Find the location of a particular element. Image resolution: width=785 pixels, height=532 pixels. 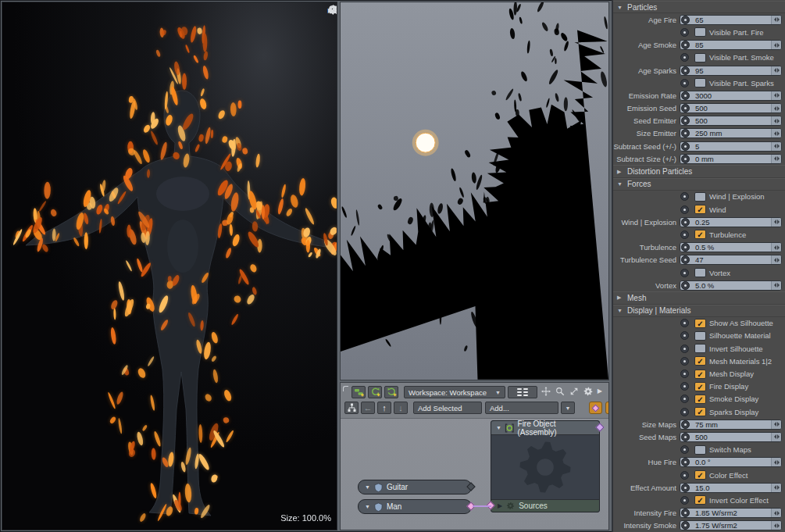

nav-down-button: ↓ is located at coordinates (401, 408).